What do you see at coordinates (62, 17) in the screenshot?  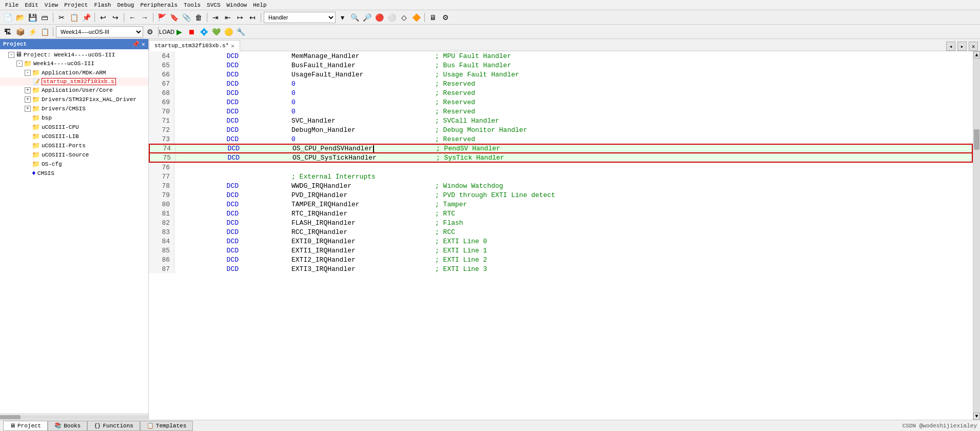 I see `cut-btn: ✂` at bounding box center [62, 17].